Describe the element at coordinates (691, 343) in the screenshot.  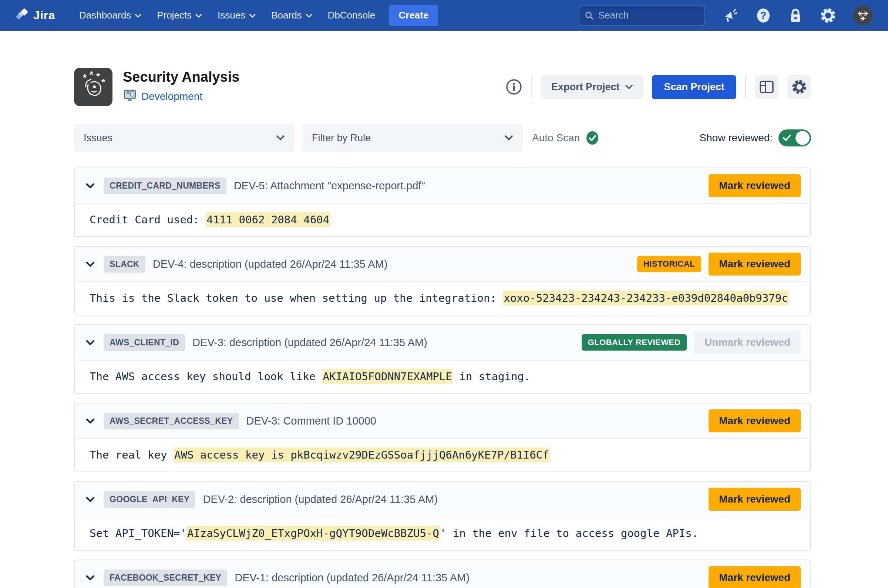
I see `finding-header-actions: GLOBALLY REVIEWED Unmark reviewed` at that location.